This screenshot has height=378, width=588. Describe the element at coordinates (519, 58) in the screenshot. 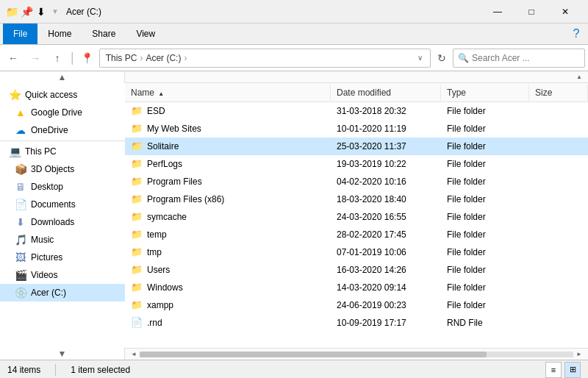

I see `search-box: 🔍` at that location.